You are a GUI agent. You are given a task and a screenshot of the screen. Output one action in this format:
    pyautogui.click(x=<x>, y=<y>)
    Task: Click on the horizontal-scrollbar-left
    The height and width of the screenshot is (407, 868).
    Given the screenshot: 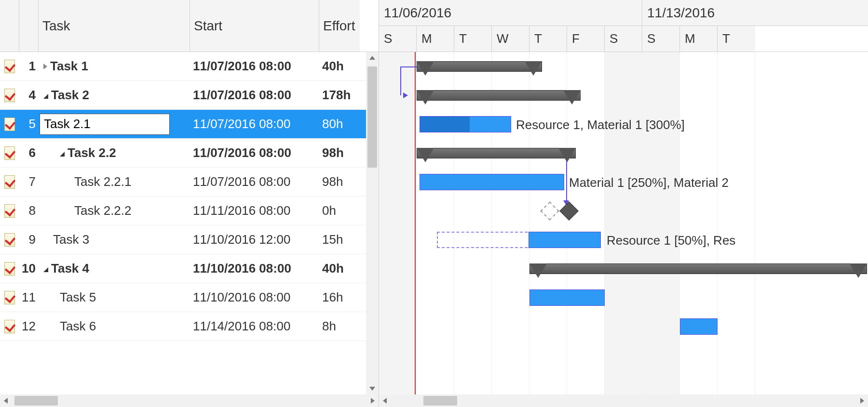 What is the action you would take?
    pyautogui.click(x=189, y=401)
    